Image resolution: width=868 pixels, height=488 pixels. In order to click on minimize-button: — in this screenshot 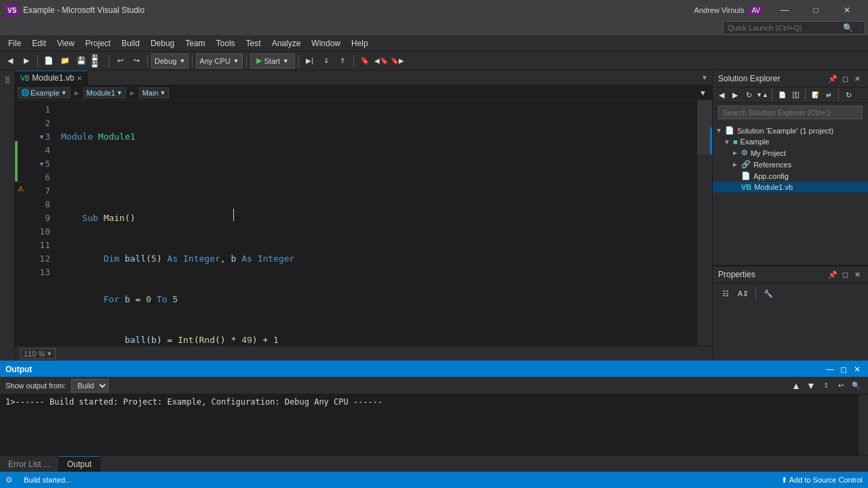, I will do `click(785, 10)`.